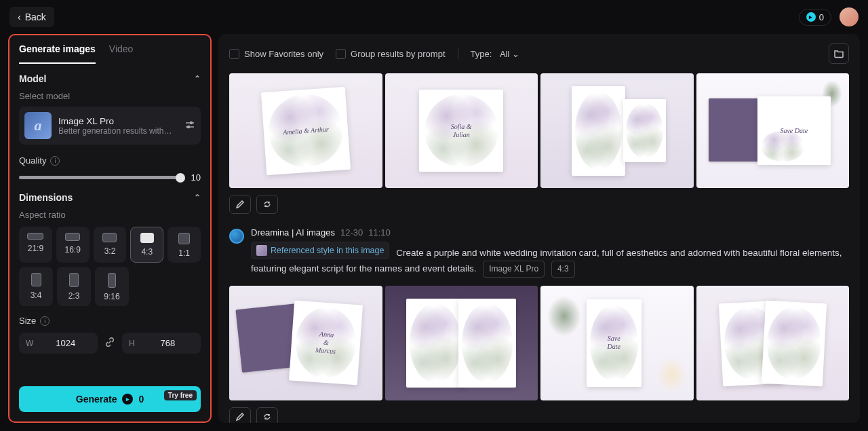  Describe the element at coordinates (116, 131) in the screenshot. I see `model-desc: Better generation results with profe...` at that location.